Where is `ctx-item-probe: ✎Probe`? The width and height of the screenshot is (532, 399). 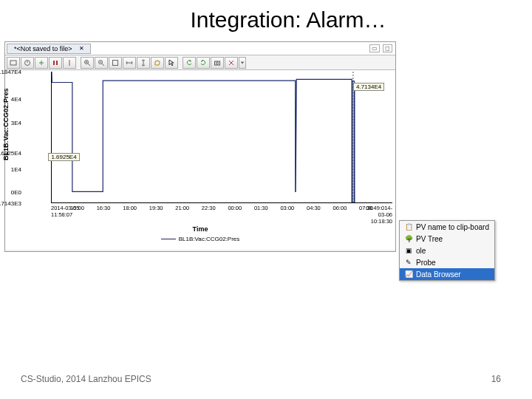
ctx-item-probe: ✎Probe is located at coordinates (447, 262).